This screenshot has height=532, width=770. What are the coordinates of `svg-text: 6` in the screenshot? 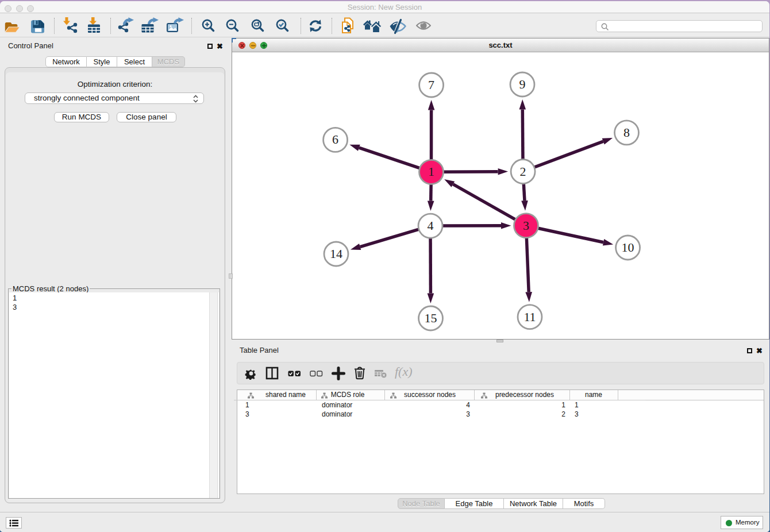 It's located at (336, 139).